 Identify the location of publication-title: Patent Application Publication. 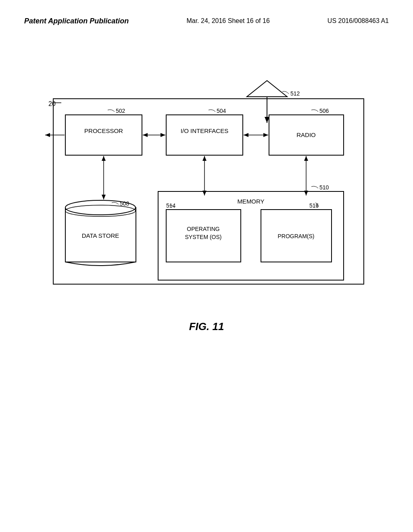
(77, 21).